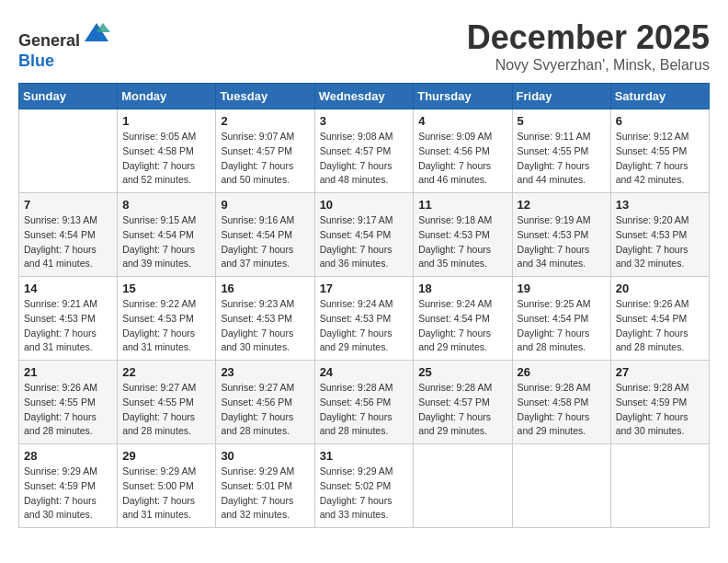 This screenshot has height=563, width=728. I want to click on calendar-cell: 9Sunrise: 9:16 AM Sunset: 4:54 PM Daylig…, so click(265, 236).